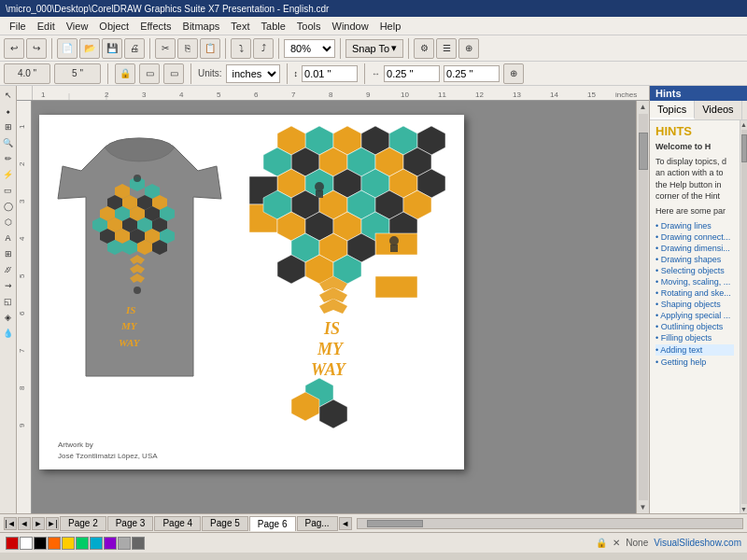 The height and width of the screenshot is (560, 747). Describe the element at coordinates (18, 26) in the screenshot. I see `menu-file: File` at that location.